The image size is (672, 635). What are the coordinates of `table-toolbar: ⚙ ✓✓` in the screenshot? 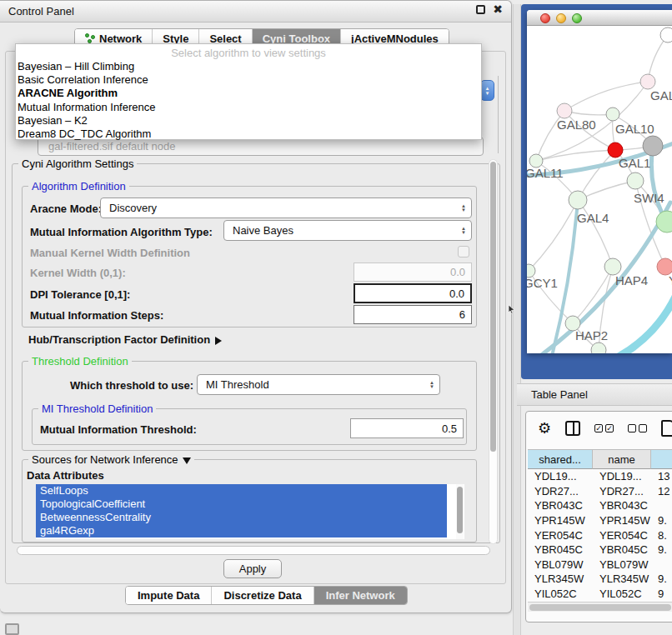 It's located at (599, 428).